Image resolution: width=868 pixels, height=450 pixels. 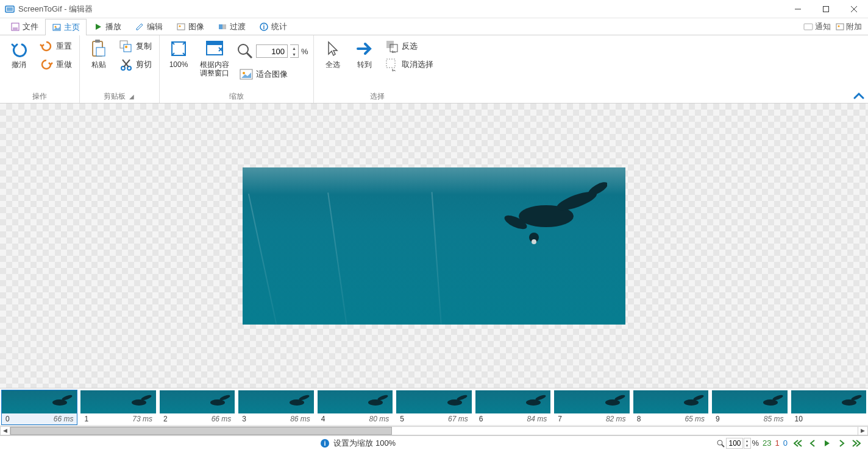 I want to click on paste-label: 粘贴, so click(x=99, y=65).